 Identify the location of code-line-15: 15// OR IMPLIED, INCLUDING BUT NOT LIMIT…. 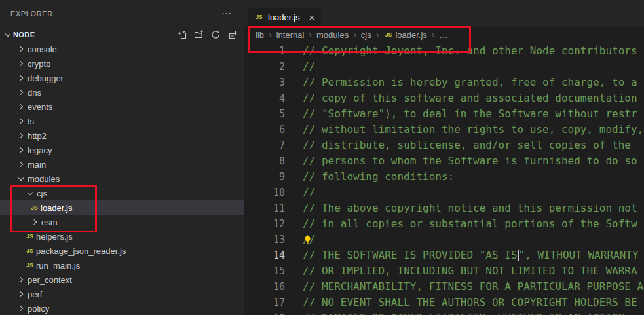
(444, 271).